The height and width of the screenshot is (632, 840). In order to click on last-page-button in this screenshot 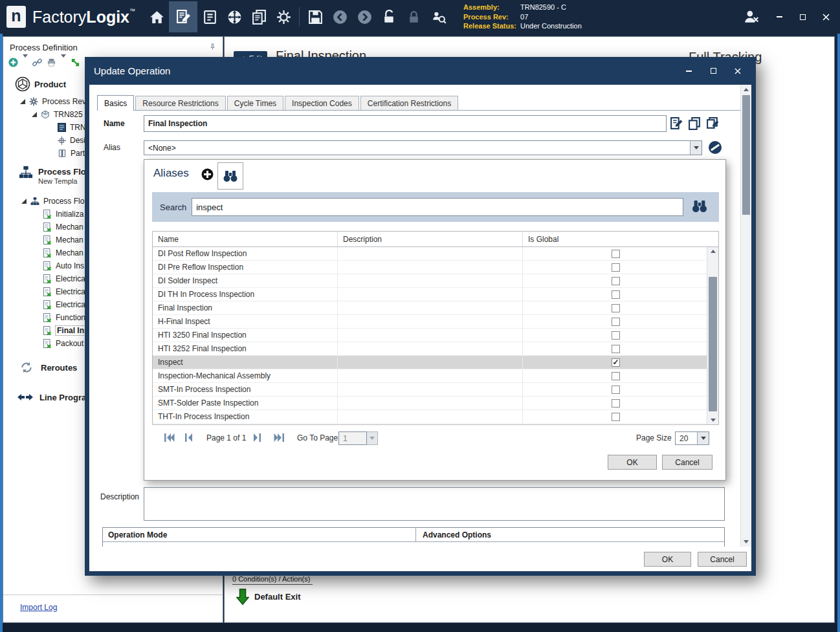, I will do `click(280, 439)`.